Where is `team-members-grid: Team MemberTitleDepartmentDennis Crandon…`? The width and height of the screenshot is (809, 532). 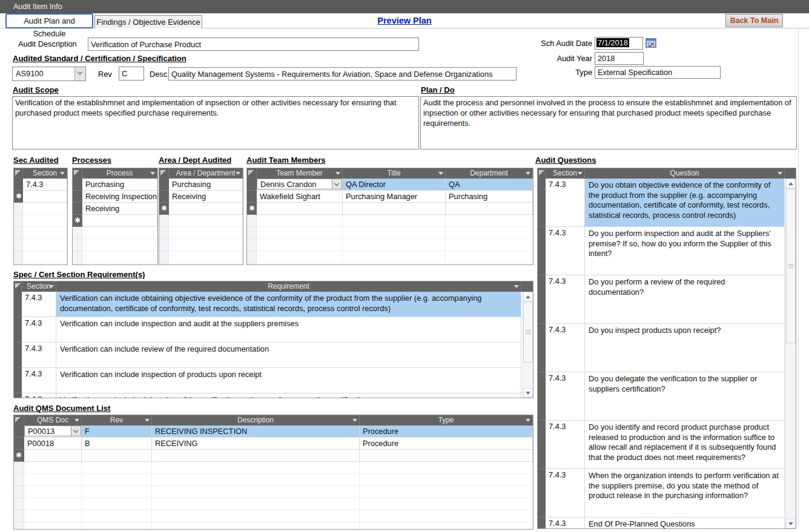 team-members-grid: Team MemberTitleDepartmentDennis Crandon… is located at coordinates (390, 217).